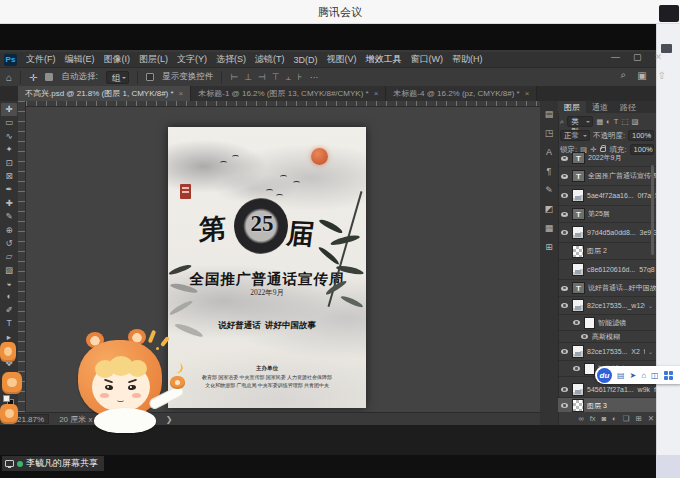  What do you see at coordinates (607, 306) in the screenshot?
I see `layer-row: 82ce17535..._w1200 拷贝 ⌄` at bounding box center [607, 306].